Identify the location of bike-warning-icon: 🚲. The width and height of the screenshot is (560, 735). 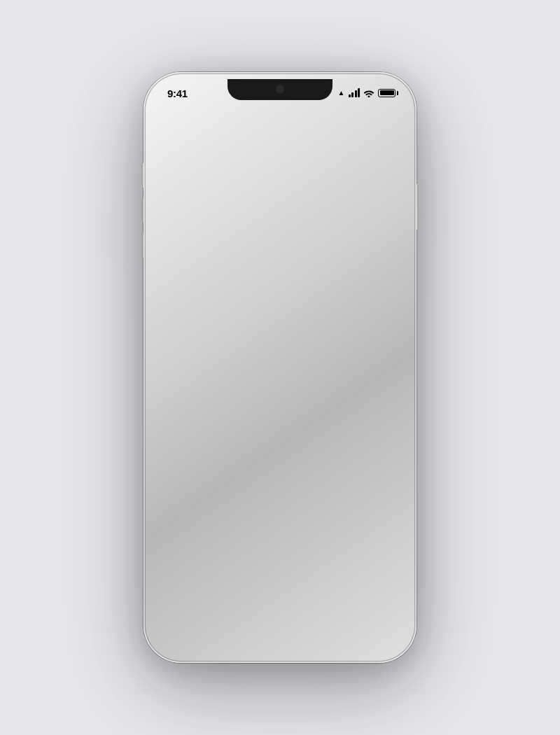
(176, 596).